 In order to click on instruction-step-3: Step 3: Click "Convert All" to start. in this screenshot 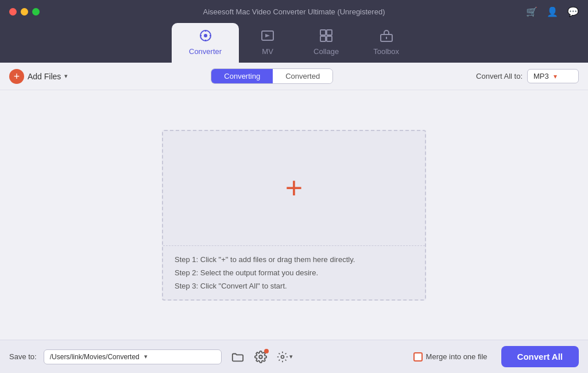, I will do `click(294, 286)`.